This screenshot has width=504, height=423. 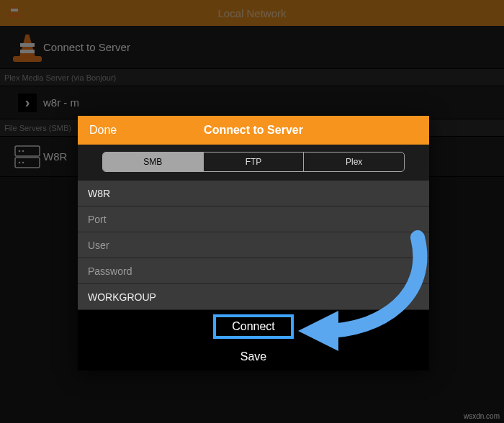 What do you see at coordinates (253, 327) in the screenshot?
I see `connect-highlight: Connect` at bounding box center [253, 327].